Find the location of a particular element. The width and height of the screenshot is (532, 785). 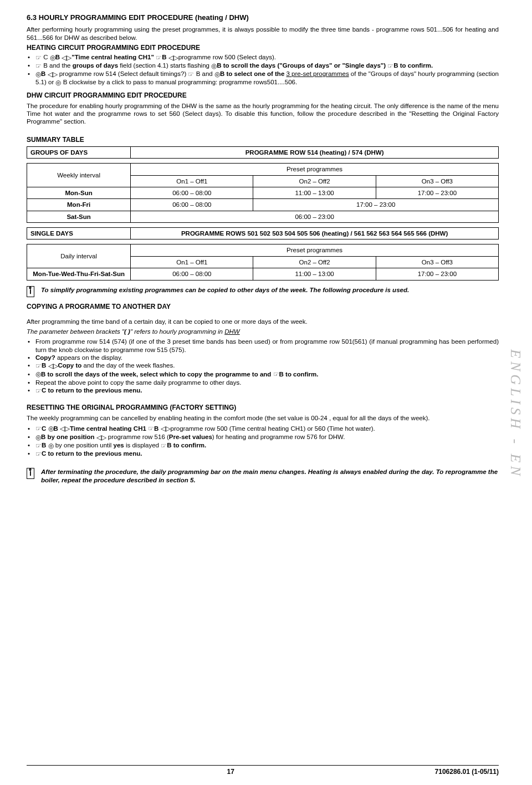

dhw-procedure-heading: DHW CIRCUIT PROGRAMMING EDIT PROCEDURE is located at coordinates (263, 95).